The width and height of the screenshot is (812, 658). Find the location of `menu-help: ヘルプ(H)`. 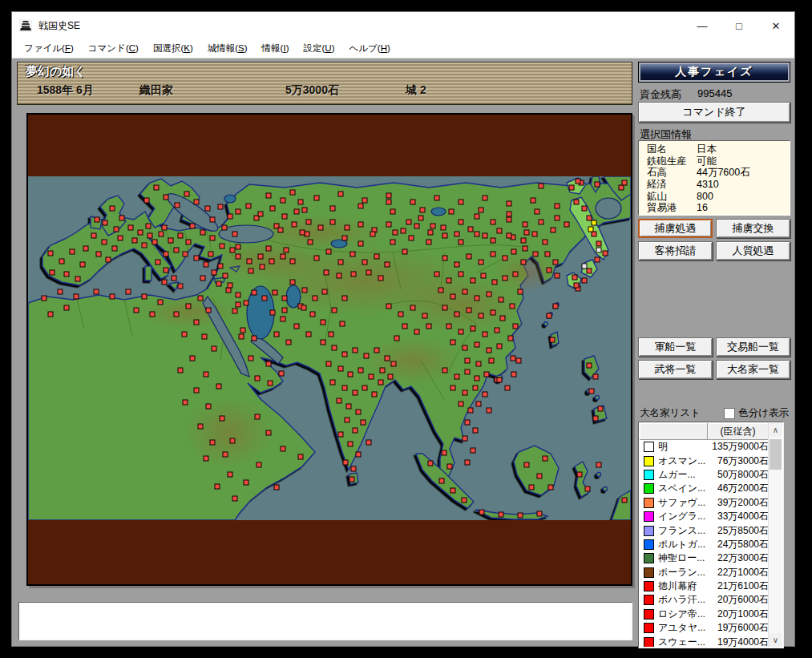

menu-help: ヘルプ(H) is located at coordinates (369, 48).